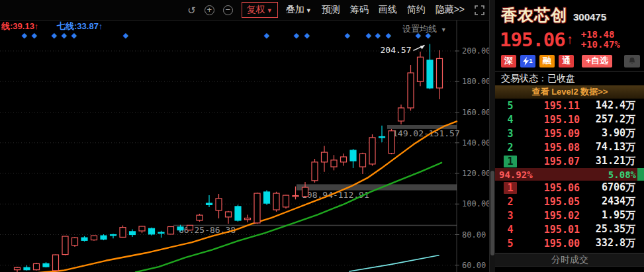 The height and width of the screenshot is (272, 644). Describe the element at coordinates (569, 60) in the screenshot. I see `badge-row: 深 1 融 通 +自选` at that location.